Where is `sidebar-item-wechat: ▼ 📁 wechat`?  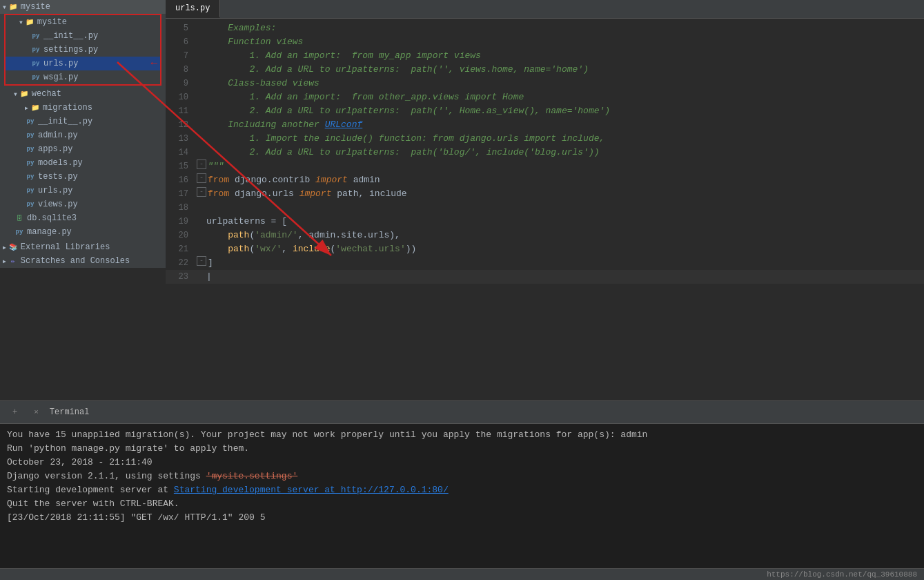
sidebar-item-wechat: ▼ 📁 wechat is located at coordinates (83, 94).